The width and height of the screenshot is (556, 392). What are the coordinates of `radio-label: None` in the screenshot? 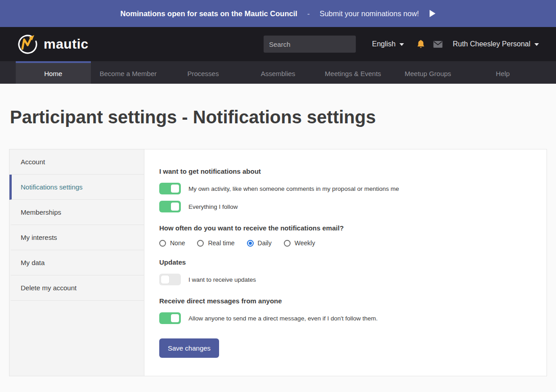 It's located at (177, 243).